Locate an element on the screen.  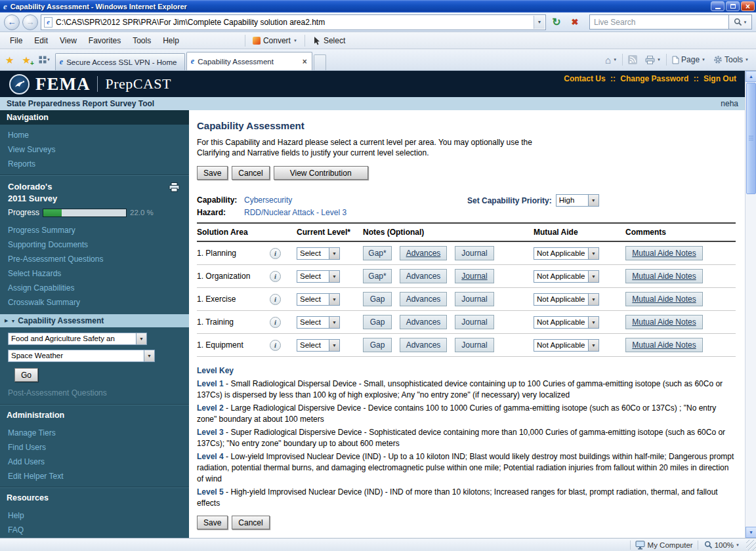
sidebar-item-assign-capabilities: Assign Capabilities is located at coordinates (94, 288).